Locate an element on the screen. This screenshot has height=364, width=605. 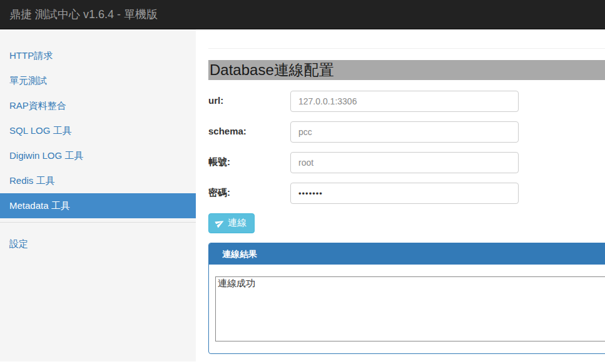
form-row-password: 密碼: is located at coordinates (407, 193).